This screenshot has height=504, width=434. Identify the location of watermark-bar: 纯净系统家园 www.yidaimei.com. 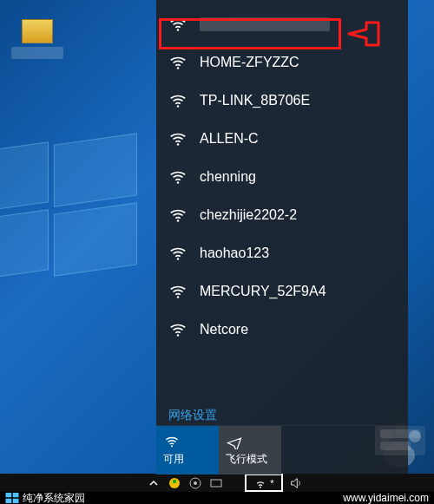
(217, 498).